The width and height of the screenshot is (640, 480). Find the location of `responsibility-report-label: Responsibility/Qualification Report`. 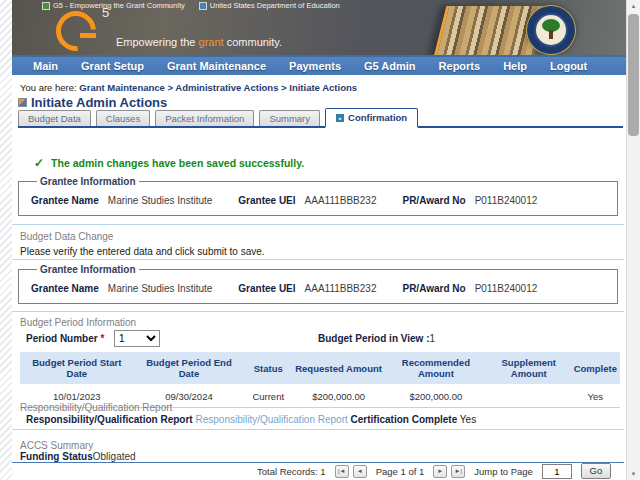

responsibility-report-label: Responsibility/Qualification Report is located at coordinates (110, 420).